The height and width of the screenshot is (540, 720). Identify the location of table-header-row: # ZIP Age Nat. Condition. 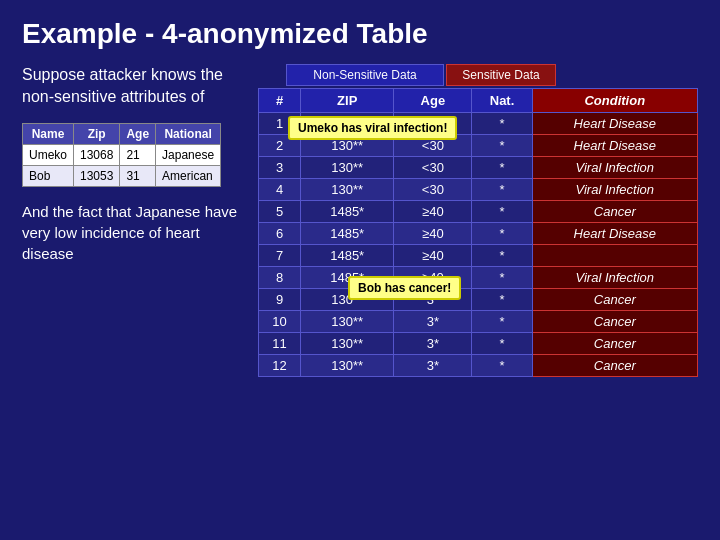
(478, 101).